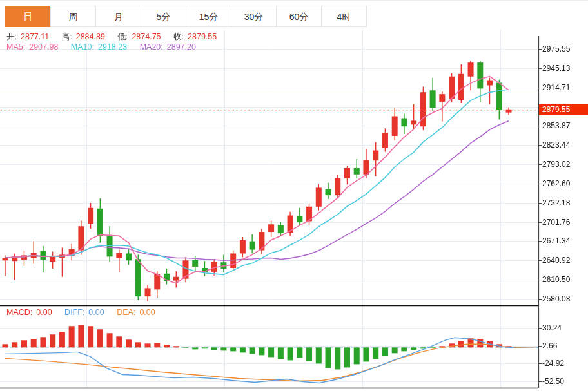 Image resolution: width=588 pixels, height=391 pixels. What do you see at coordinates (202, 37) in the screenshot?
I see `close-value: 2879.55` at bounding box center [202, 37].